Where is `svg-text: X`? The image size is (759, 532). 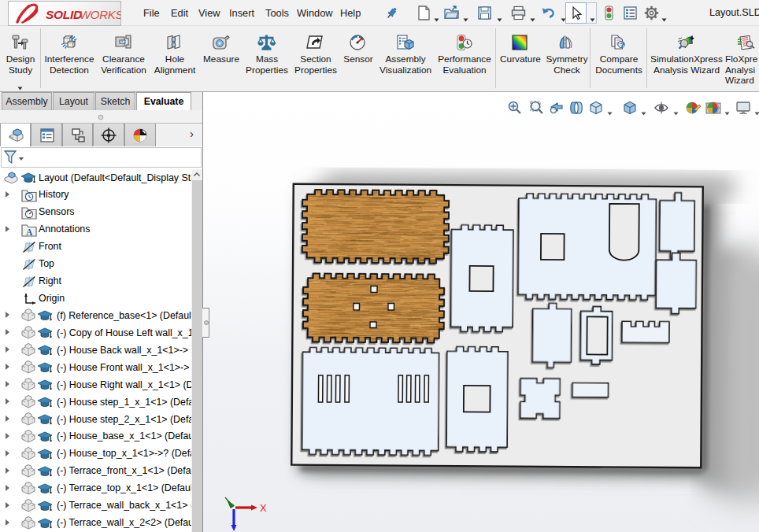
svg-text: X is located at coordinates (263, 508).